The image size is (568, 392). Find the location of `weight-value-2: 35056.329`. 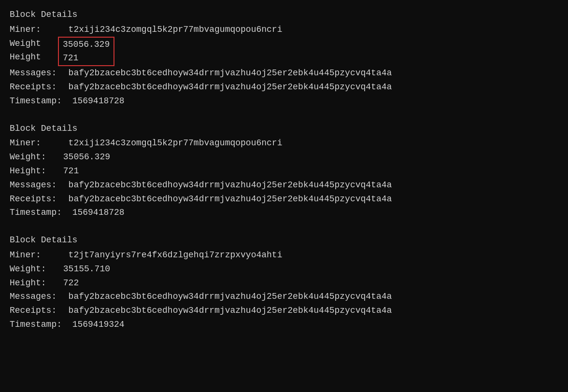

weight-value-2: 35056.329 is located at coordinates (84, 157).